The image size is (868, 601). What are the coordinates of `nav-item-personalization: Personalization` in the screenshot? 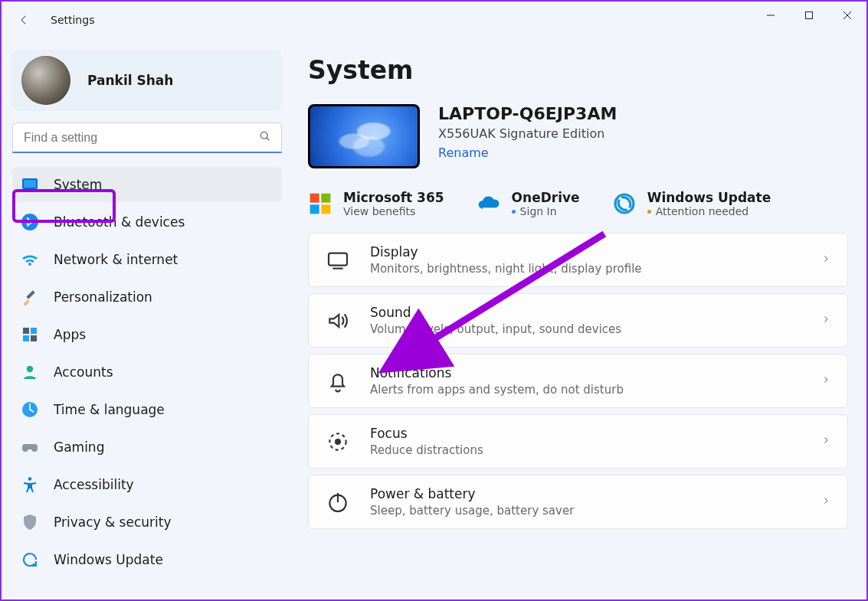 It's located at (147, 297).